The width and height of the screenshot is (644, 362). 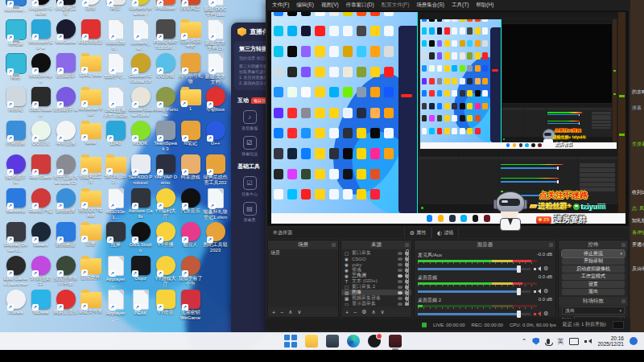 I want to click on desktop-icon: ↗虚拟助手 iu, so click(x=66, y=104).